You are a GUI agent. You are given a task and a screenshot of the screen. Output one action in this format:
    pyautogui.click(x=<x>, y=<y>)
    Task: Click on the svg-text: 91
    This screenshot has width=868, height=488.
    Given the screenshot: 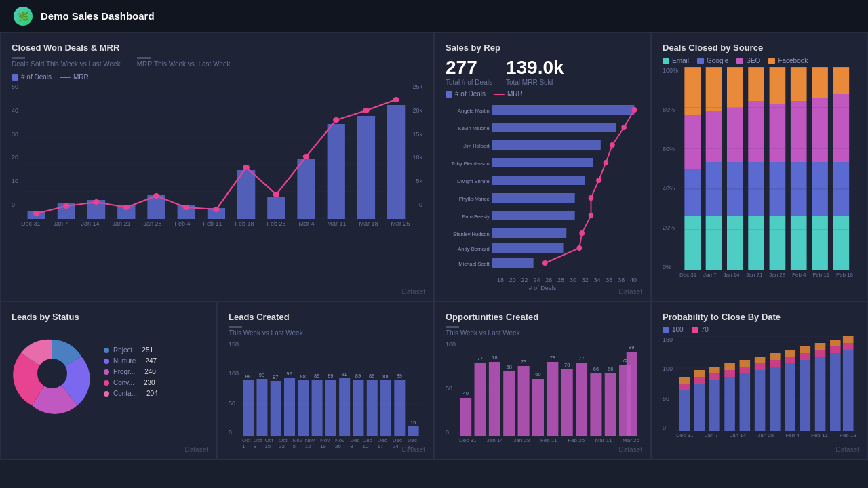 What is the action you would take?
    pyautogui.click(x=344, y=374)
    